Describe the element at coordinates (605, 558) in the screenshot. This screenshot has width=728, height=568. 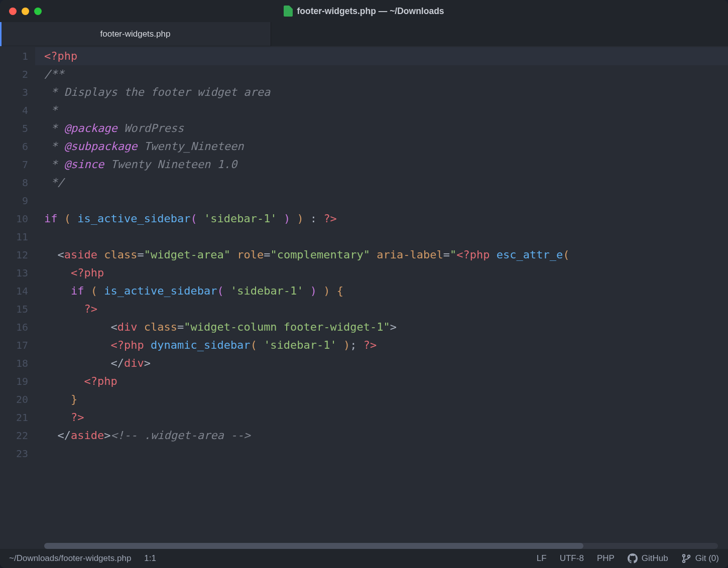
I see `status-language: PHP` at that location.